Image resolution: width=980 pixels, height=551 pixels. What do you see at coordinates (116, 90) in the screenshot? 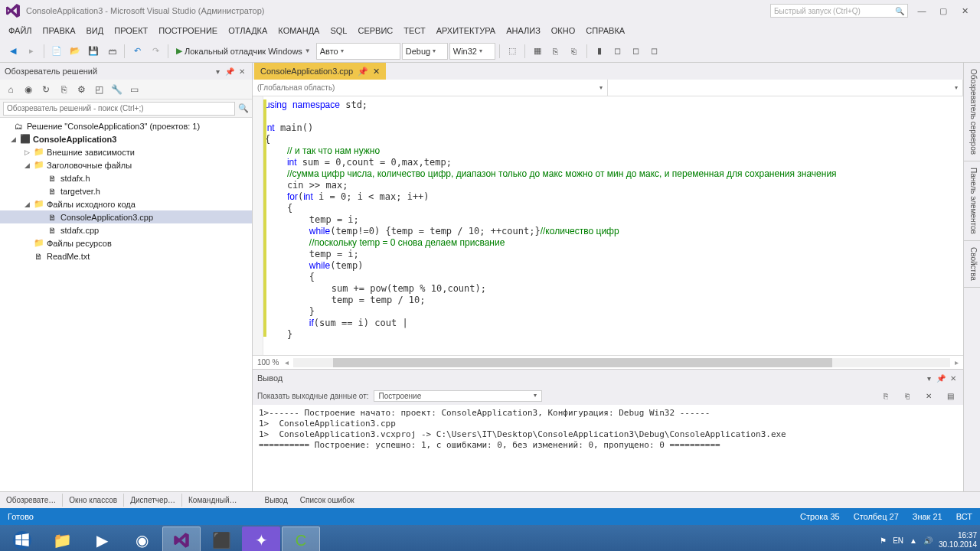
I see `properties-icon: 🔧` at bounding box center [116, 90].